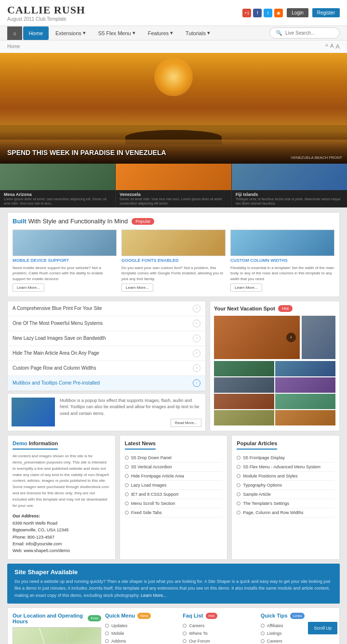  What do you see at coordinates (268, 13) in the screenshot?
I see `twitter-icon: t` at bounding box center [268, 13].